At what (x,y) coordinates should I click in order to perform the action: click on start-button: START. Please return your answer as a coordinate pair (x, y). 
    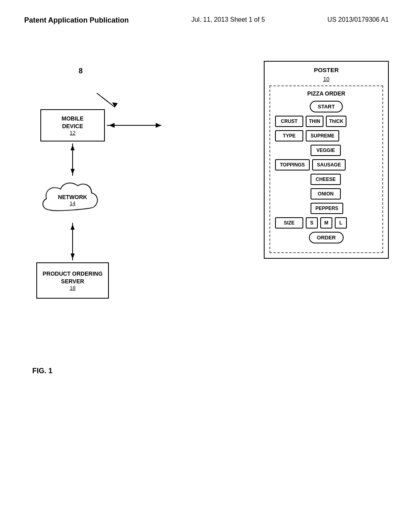
    Looking at the image, I should click on (326, 106).